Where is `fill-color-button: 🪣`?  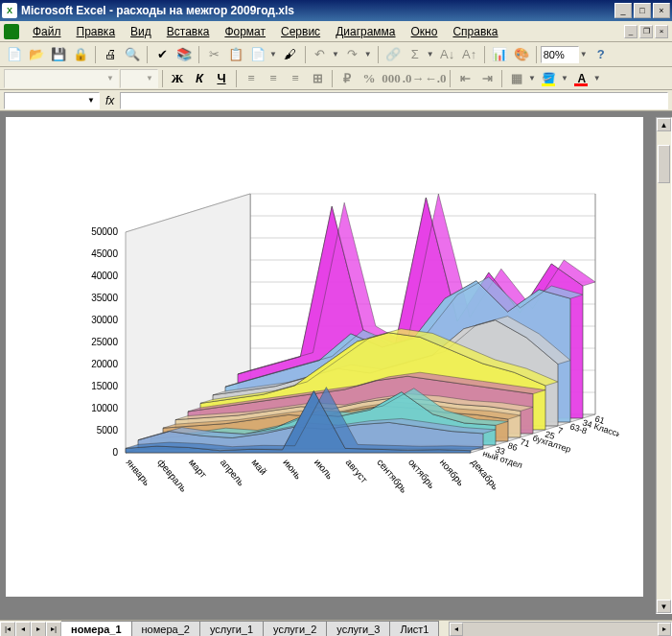
fill-color-button: 🪣 is located at coordinates (549, 79).